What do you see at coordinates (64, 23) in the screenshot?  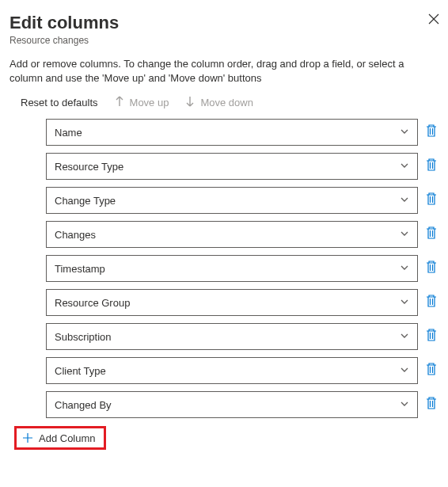 I see `page-title: Edit columns` at bounding box center [64, 23].